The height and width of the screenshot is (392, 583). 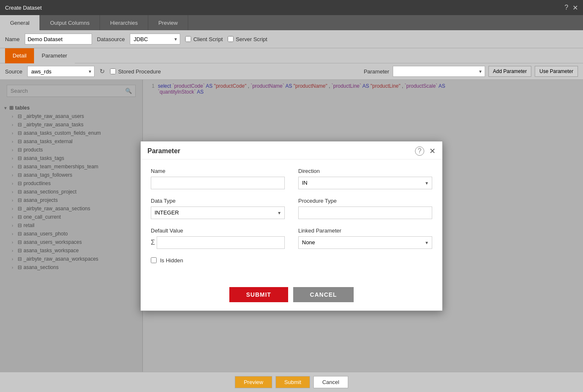 I want to click on dialog-row-default-linked: Default Value Σ Linked Parameter None, so click(x=292, y=238).